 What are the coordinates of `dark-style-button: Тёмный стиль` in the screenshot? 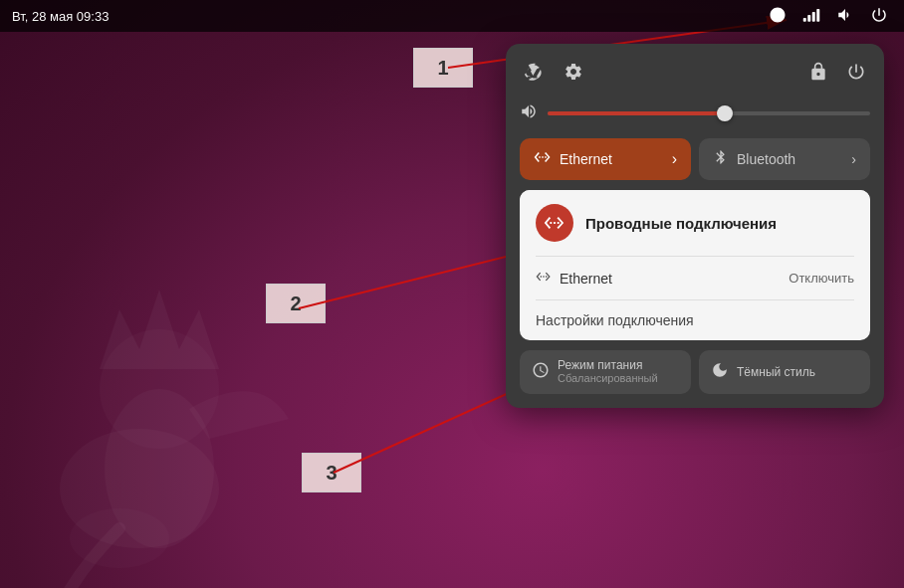 It's located at (785, 372).